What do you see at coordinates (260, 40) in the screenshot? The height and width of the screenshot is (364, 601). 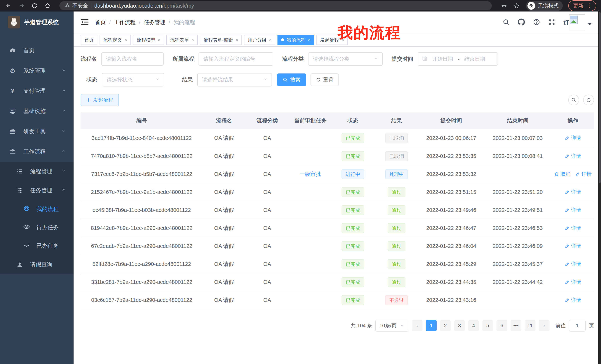 I see `tab-user-group: 用户分组×` at bounding box center [260, 40].